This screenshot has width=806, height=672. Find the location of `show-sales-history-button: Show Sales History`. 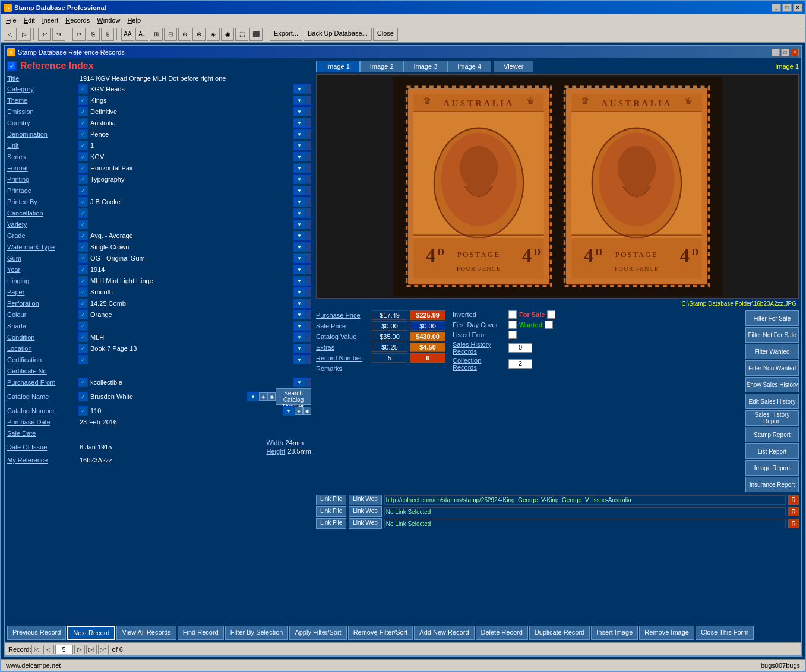

show-sales-history-button: Show Sales History is located at coordinates (772, 385).